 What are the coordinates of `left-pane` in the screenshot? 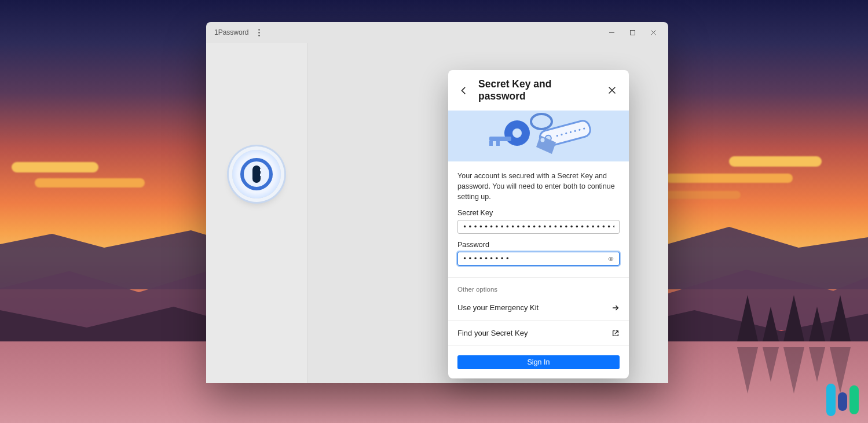 It's located at (257, 213).